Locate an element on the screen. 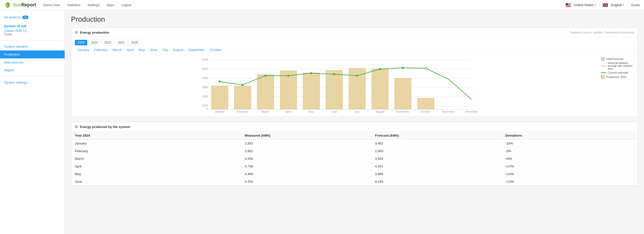 The width and height of the screenshot is (644, 234). cell-deviation-5: +13% is located at coordinates (570, 182).